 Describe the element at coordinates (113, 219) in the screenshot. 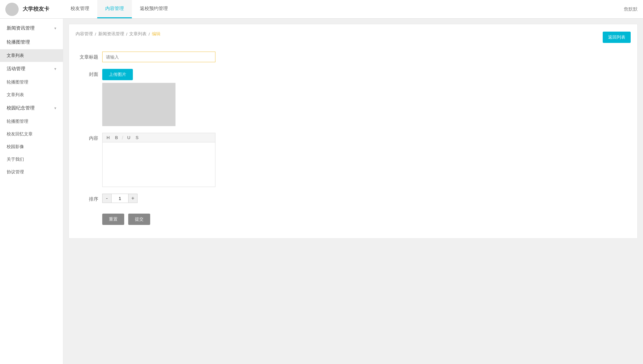

I see `reset-button: 重置` at that location.